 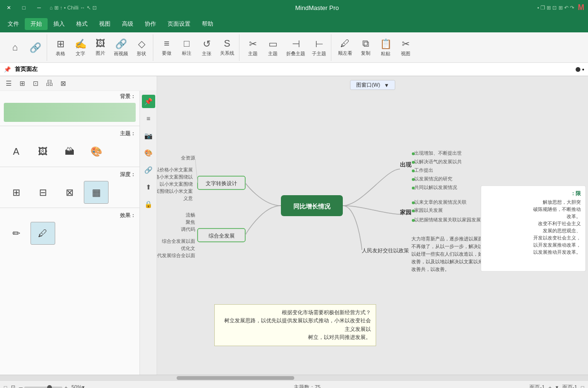 I want to click on layout-4-icon: ▦, so click(x=96, y=192).